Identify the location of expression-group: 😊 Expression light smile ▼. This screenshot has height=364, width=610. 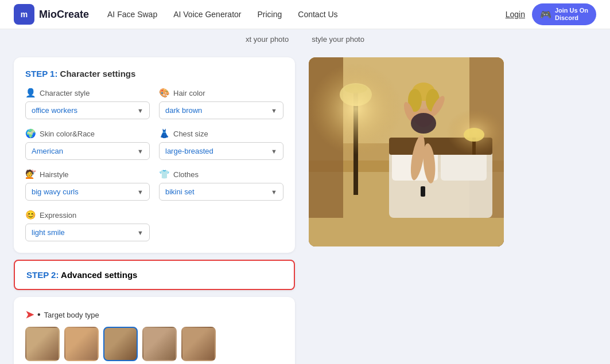
(87, 226).